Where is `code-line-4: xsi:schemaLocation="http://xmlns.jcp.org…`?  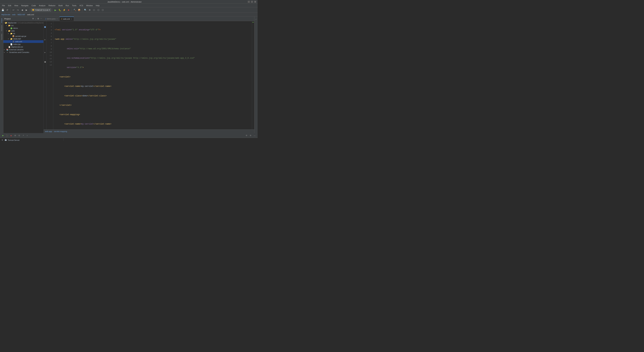 code-line-4: xsi:schemaLocation="http://xmlns.jcp.org… is located at coordinates (152, 58).